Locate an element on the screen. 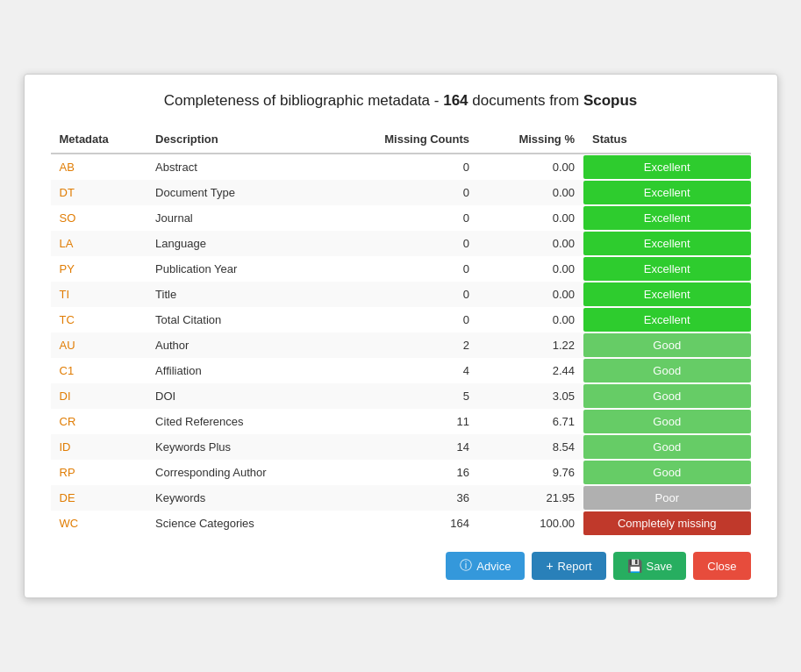  cell-description: Author is located at coordinates (239, 346).